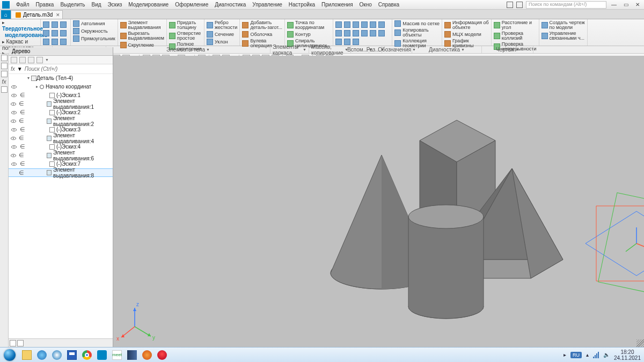 This screenshot has height=362, width=644. What do you see at coordinates (23, 4) in the screenshot?
I see `menu-file: Файл` at bounding box center [23, 4].